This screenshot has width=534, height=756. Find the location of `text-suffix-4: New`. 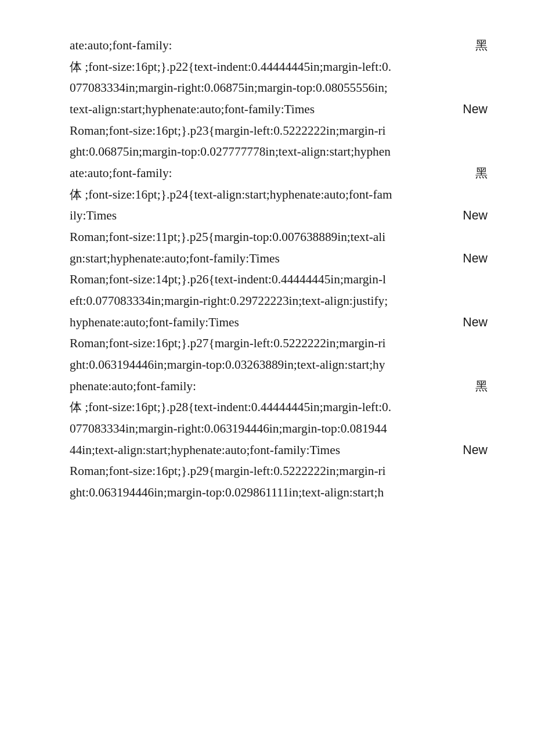

text-suffix-4: New is located at coordinates (475, 109).